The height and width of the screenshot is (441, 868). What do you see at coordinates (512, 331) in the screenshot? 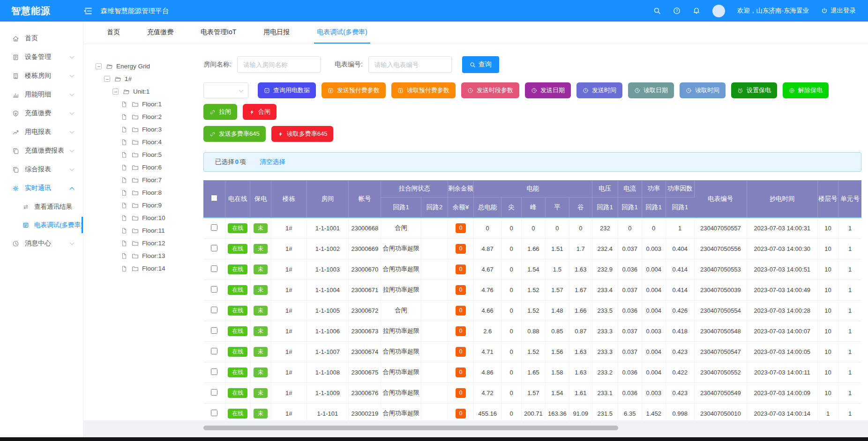
I see `cell-energy: 0` at bounding box center [512, 331].